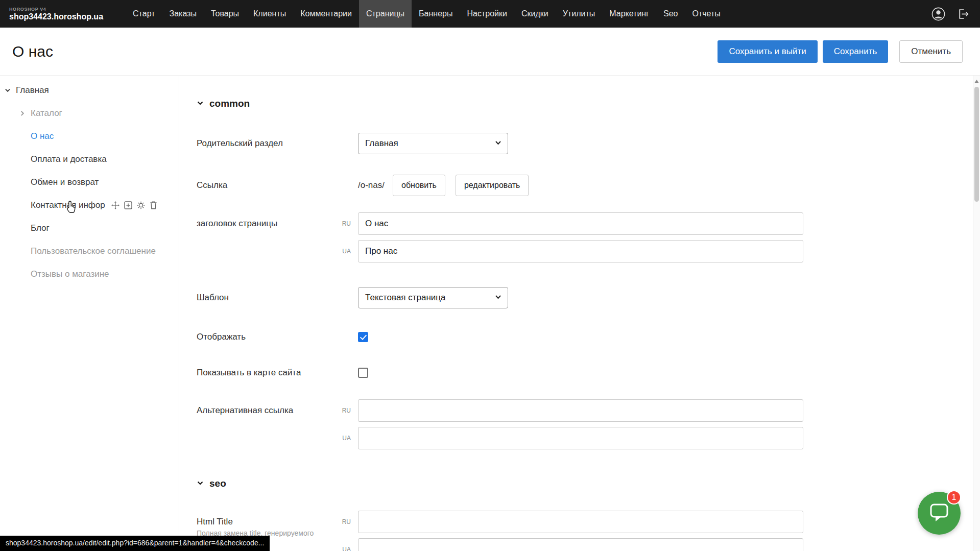  Describe the element at coordinates (33, 90) in the screenshot. I see `sidebar-item-label: Главная` at that location.